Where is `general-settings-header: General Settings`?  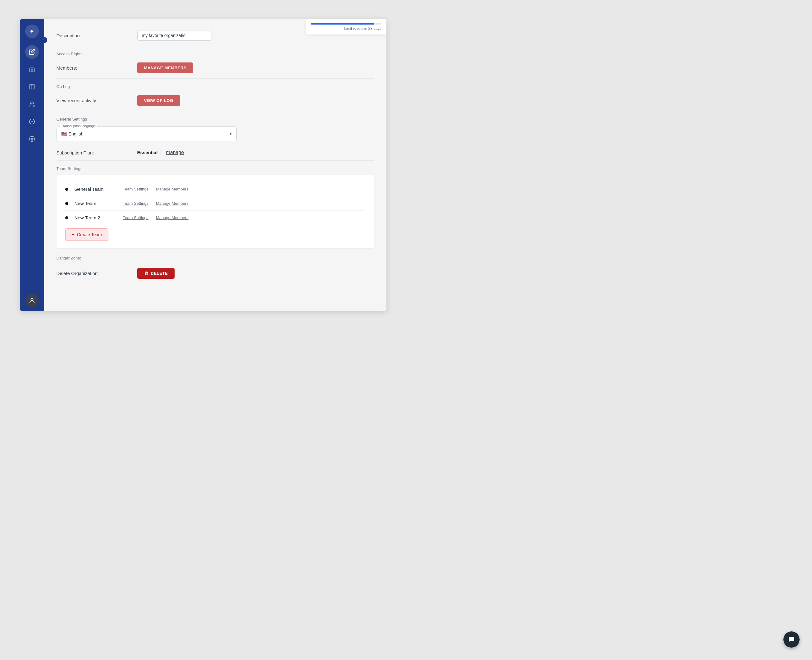
general-settings-header: General Settings is located at coordinates (215, 117).